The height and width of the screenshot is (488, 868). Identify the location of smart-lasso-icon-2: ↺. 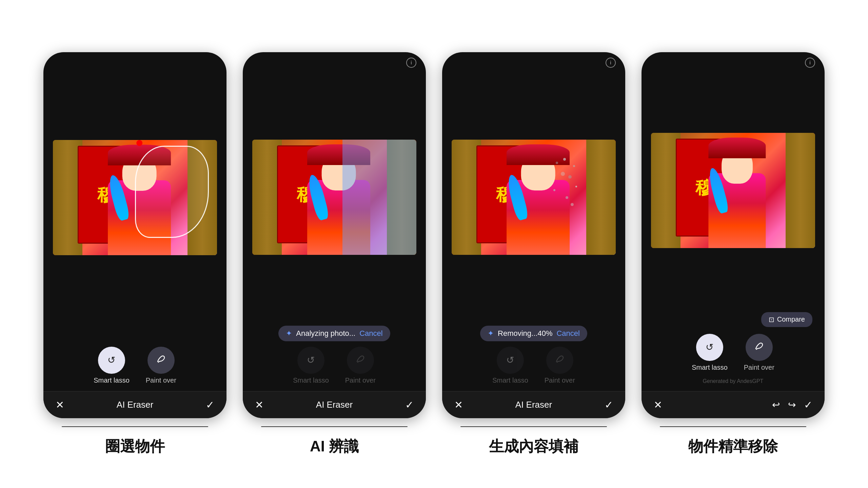
(311, 360).